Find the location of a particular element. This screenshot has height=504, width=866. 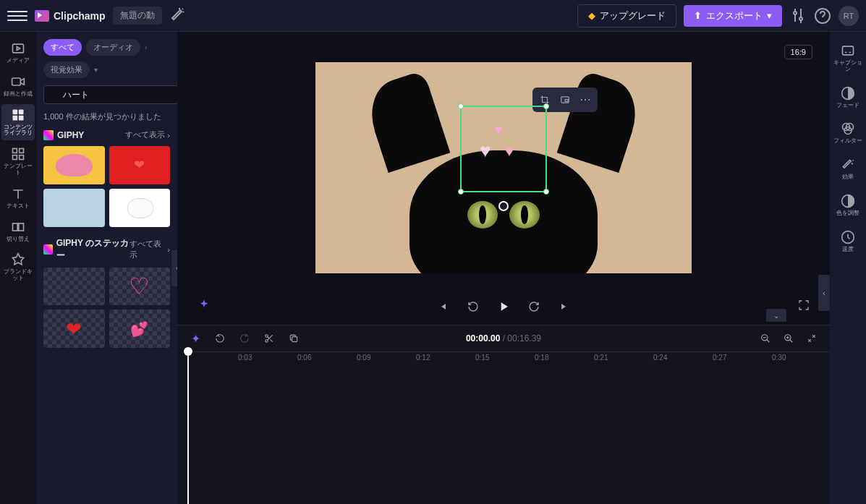

more-icon: ⋯ is located at coordinates (585, 100).